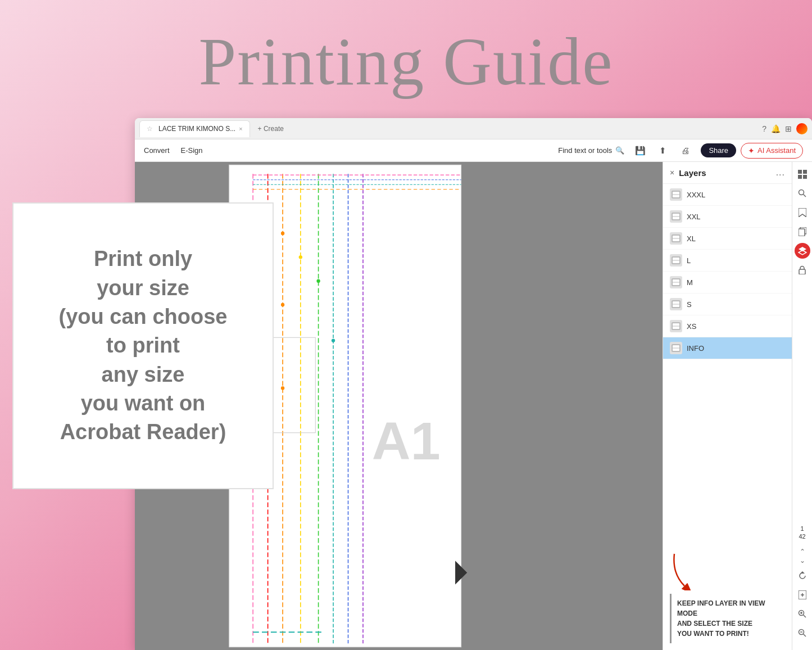 The image size is (812, 650). I want to click on layer-item-l: L, so click(727, 261).